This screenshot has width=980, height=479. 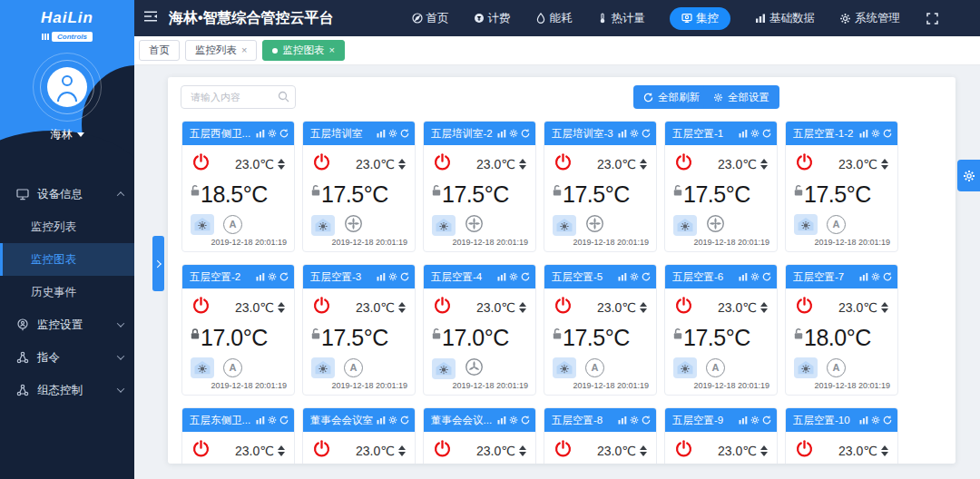 What do you see at coordinates (303, 51) in the screenshot?
I see `tab-monitor-chart: 监控图表 ×` at bounding box center [303, 51].